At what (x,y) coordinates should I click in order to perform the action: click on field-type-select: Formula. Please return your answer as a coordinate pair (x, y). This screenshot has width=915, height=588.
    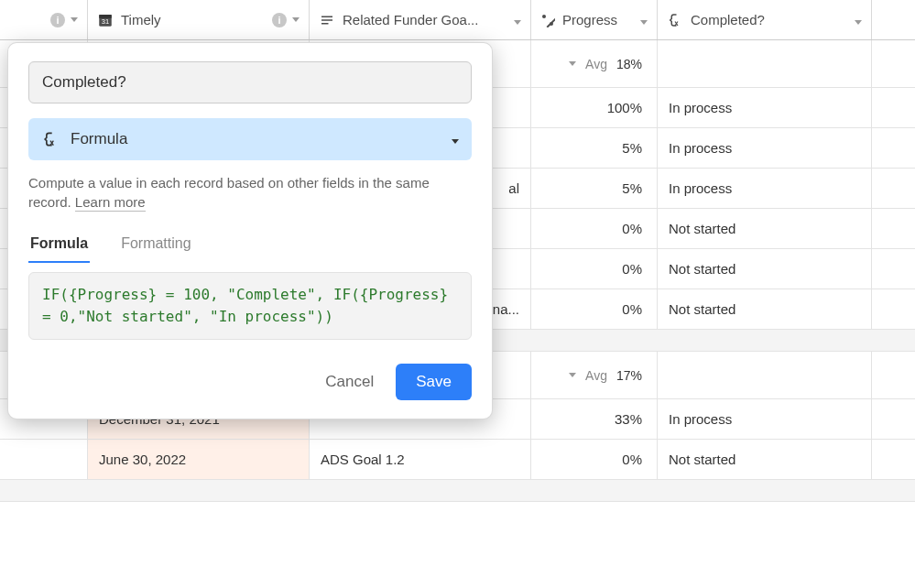
    Looking at the image, I should click on (250, 139).